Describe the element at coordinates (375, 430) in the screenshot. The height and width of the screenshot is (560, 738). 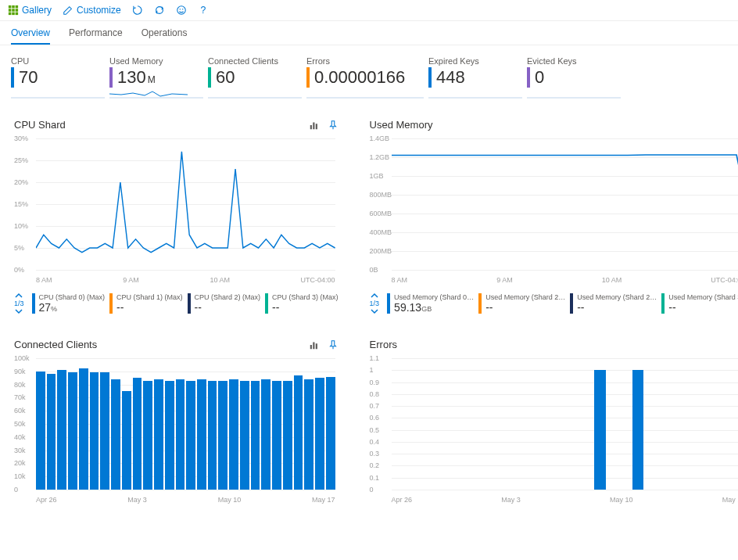
I see `y-tick: 0.5` at that location.